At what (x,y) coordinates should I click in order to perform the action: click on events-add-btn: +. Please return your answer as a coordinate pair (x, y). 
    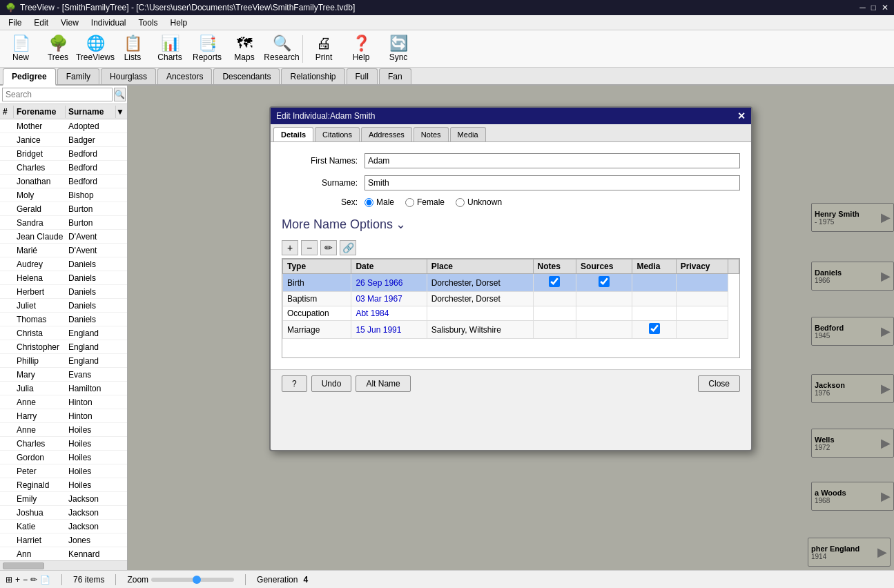
    Looking at the image, I should click on (290, 248).